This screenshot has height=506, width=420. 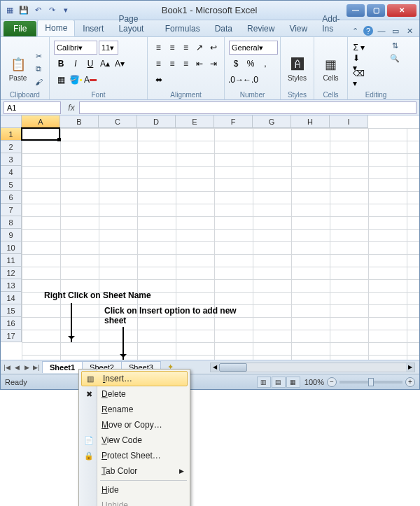 I want to click on active-cell, so click(x=41, y=134).